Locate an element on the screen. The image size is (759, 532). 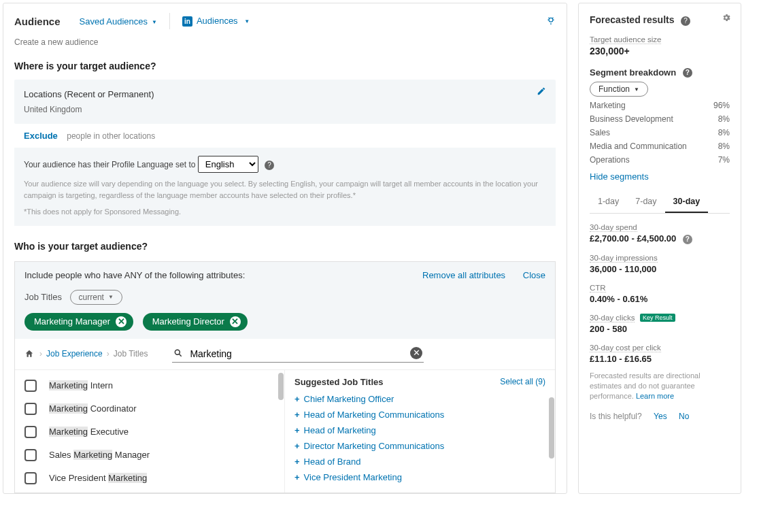
locations-box: Locations (Recent or Permanent) United K… is located at coordinates (285, 102).